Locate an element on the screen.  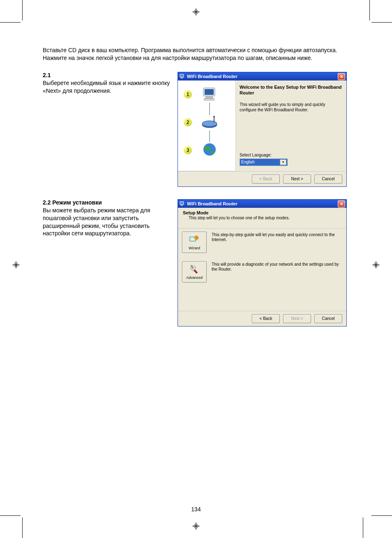
section-body: Вы можете выбрать режим мастера для поша… is located at coordinates (106, 222).